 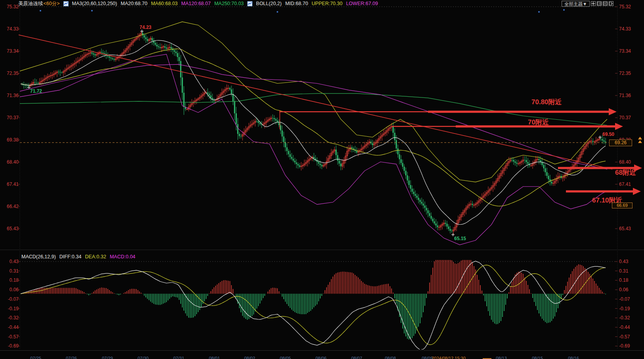 I want to click on time-axis-label: 08/16, so click(x=573, y=357).